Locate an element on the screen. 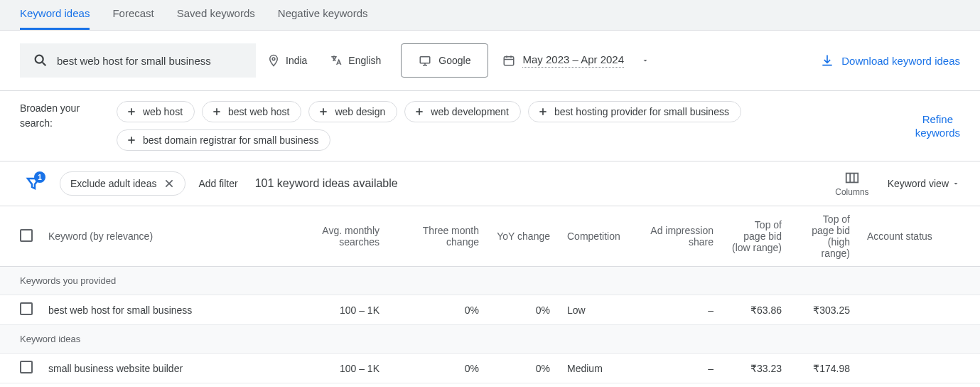 The height and width of the screenshot is (387, 980). search-input is located at coordinates (150, 61).